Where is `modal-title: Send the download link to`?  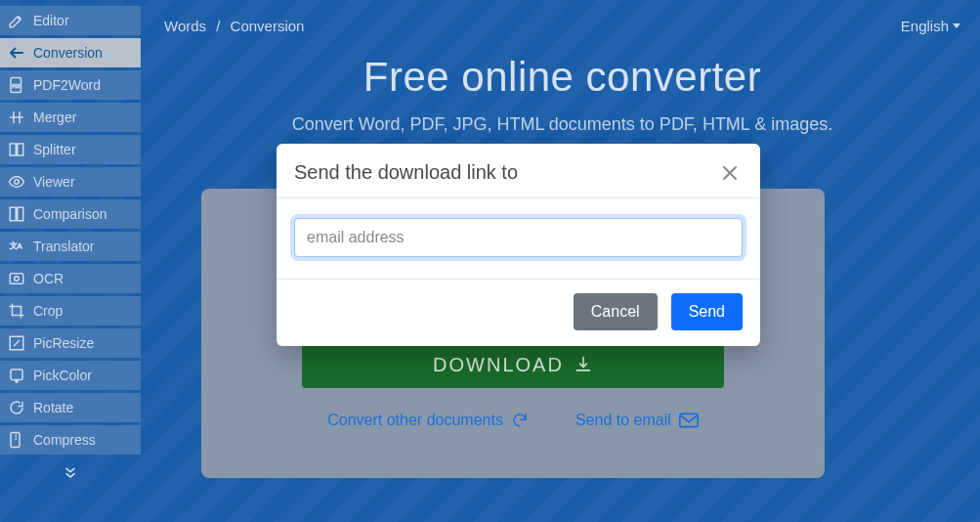 modal-title: Send the download link to is located at coordinates (406, 172).